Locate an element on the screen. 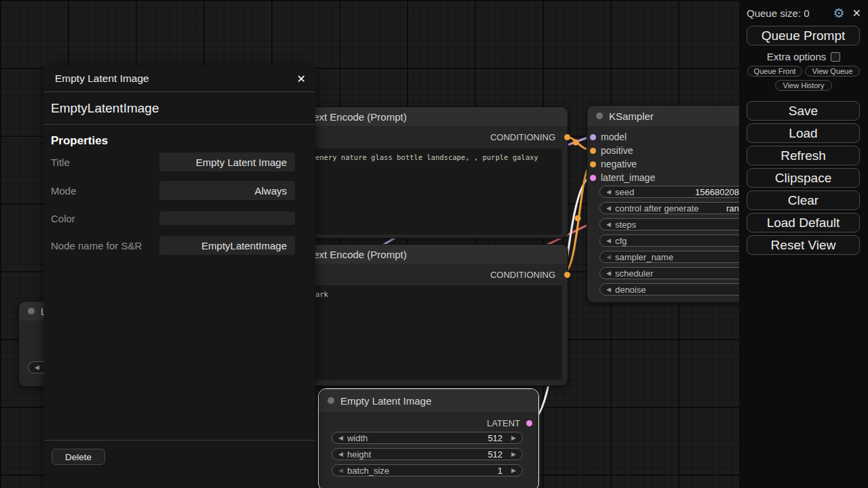 The image size is (868, 488). widget-batch-size: ◀ batch_size 1 ▶ is located at coordinates (427, 470).